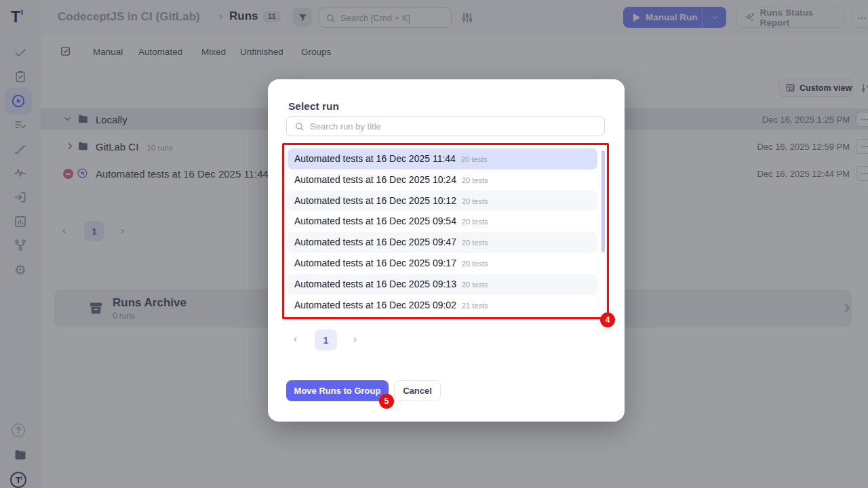  I want to click on modal-pagination-prev-button: ‹, so click(296, 339).